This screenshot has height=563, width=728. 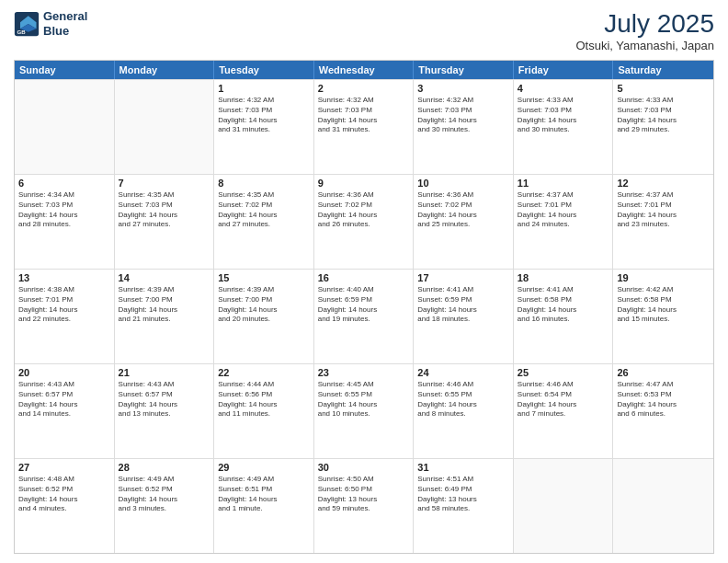 I want to click on calendar-cell: 29Sunrise: 4:49 AMSunset: 6:51 PMDayligh…, so click(x=265, y=506).